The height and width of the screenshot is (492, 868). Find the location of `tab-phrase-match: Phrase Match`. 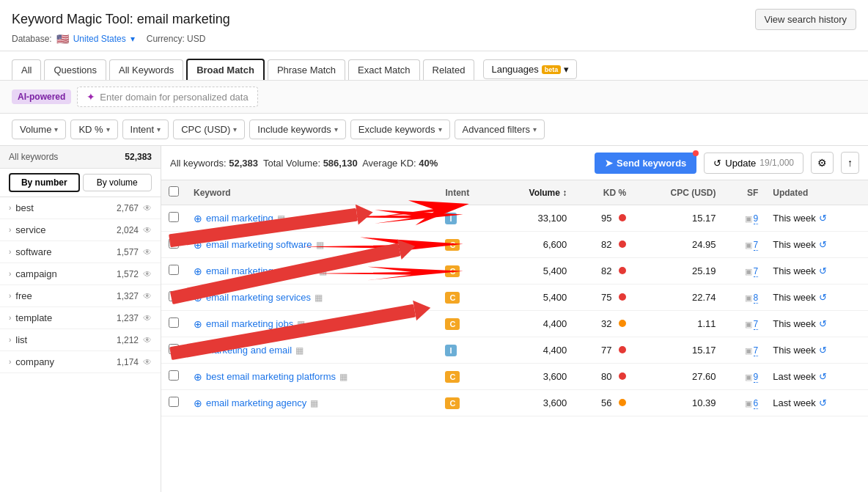

tab-phrase-match: Phrase Match is located at coordinates (306, 70).